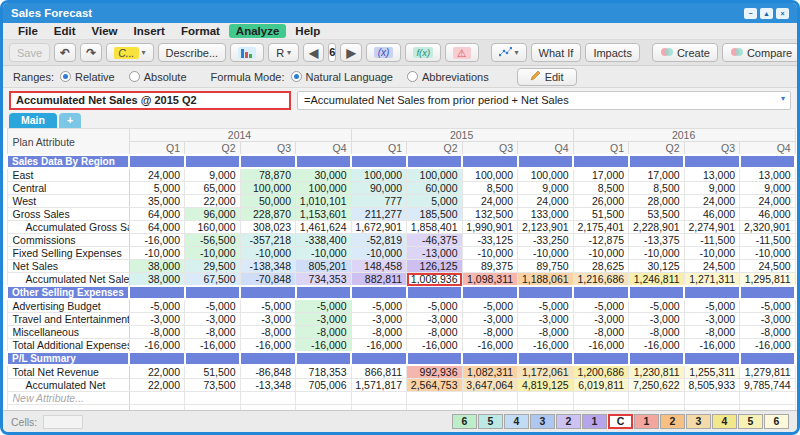  What do you see at coordinates (712, 175) in the screenshot?
I see `grid-cell: 13,000` at bounding box center [712, 175].